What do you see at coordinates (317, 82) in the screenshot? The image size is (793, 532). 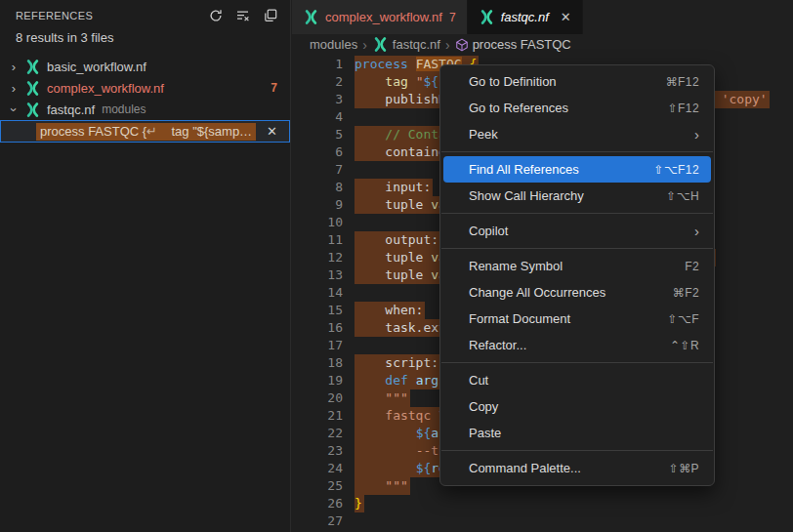 I see `line-number: 2` at bounding box center [317, 82].